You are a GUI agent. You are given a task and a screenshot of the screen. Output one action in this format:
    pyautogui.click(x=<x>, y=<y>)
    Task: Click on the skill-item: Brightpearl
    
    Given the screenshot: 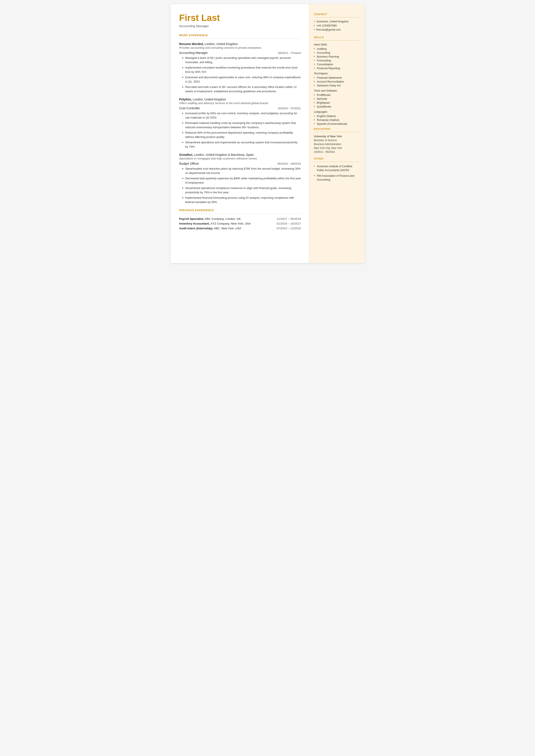 What is the action you would take?
    pyautogui.click(x=337, y=103)
    